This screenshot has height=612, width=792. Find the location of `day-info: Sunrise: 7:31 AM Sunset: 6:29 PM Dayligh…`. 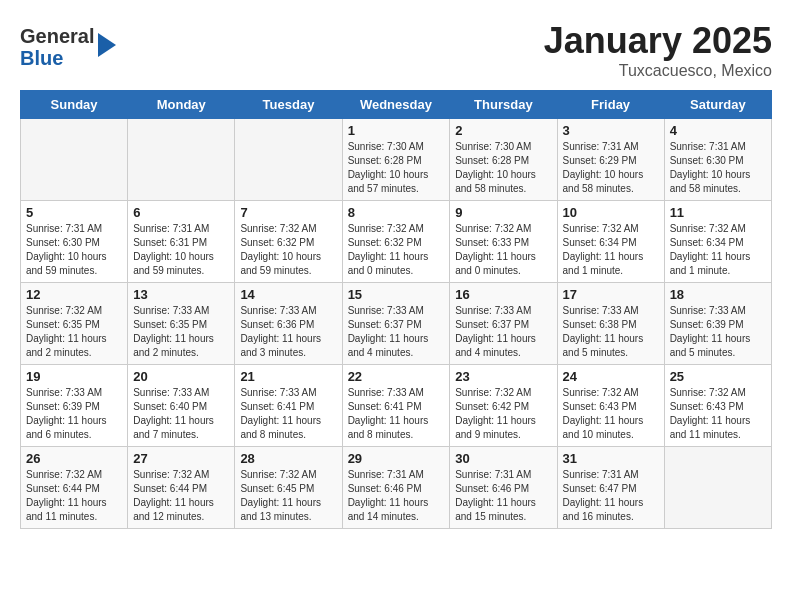

day-info: Sunrise: 7:31 AM Sunset: 6:29 PM Dayligh… is located at coordinates (611, 168).